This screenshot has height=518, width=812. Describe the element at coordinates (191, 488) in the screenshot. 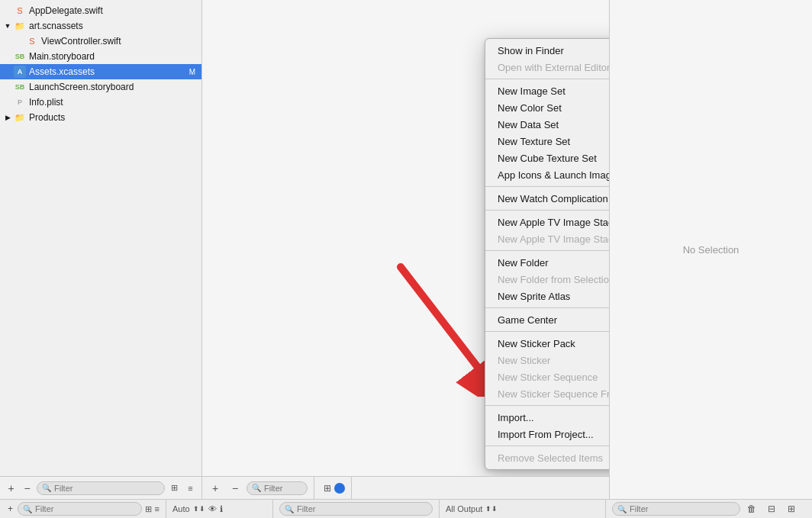

I see `list-view-button: ≡` at that location.